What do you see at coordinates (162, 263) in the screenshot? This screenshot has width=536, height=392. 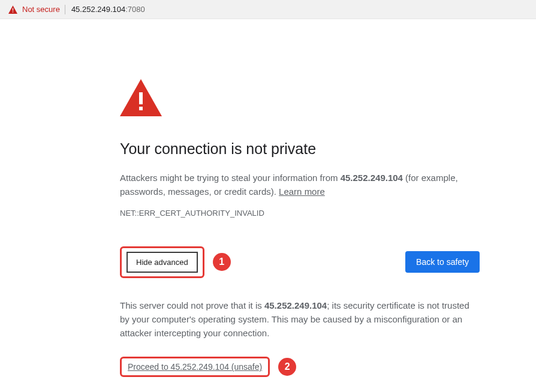 I see `hide-advanced-button: Hide advanced` at bounding box center [162, 263].